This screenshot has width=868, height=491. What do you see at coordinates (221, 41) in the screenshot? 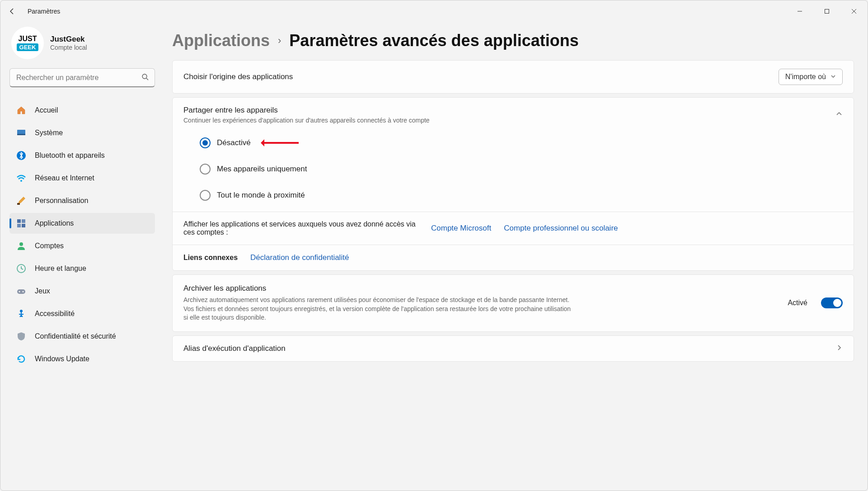
I see `breadcrumb-parent: Applications` at bounding box center [221, 41].